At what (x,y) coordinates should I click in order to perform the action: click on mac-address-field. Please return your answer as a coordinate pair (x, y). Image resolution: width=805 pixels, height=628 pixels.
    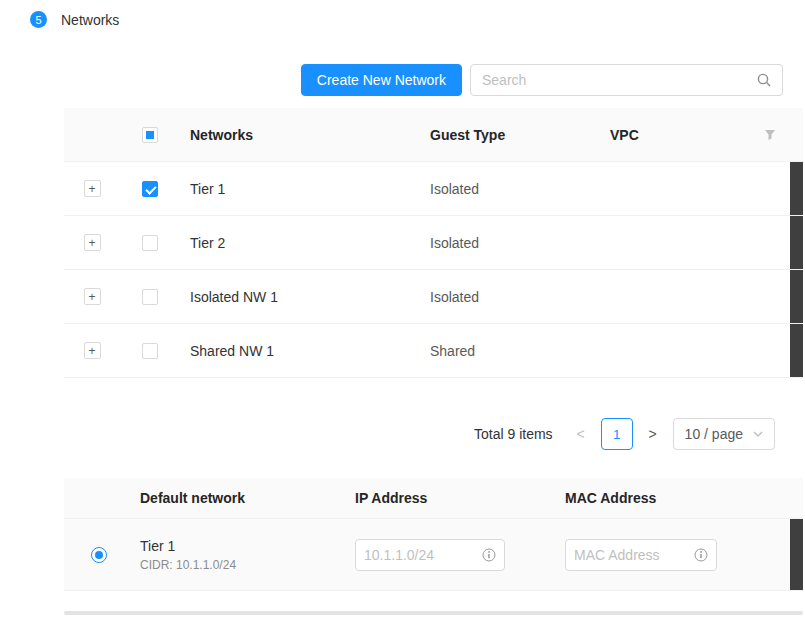
    Looking at the image, I should click on (641, 555).